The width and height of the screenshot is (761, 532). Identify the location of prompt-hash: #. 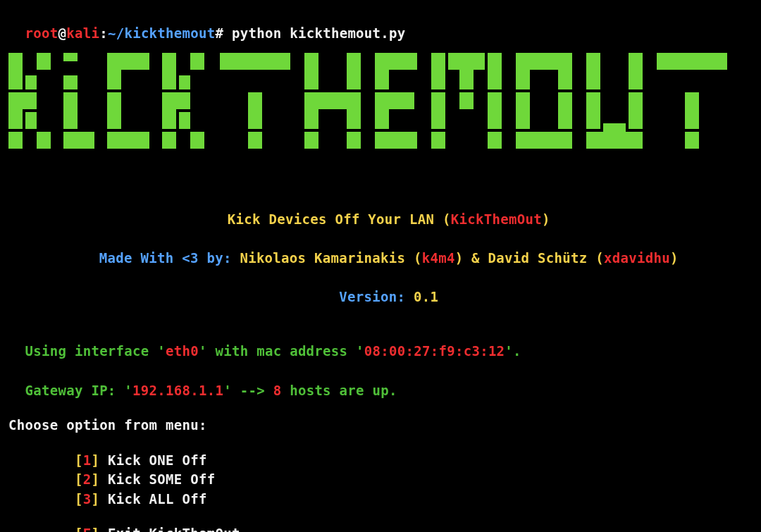
(220, 33).